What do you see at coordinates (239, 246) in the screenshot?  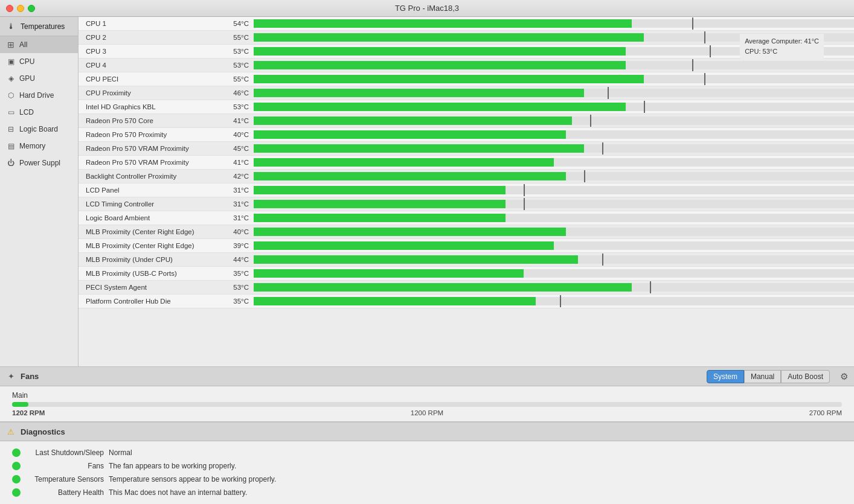 I see `temp-sensor-value: 39°C` at bounding box center [239, 246].